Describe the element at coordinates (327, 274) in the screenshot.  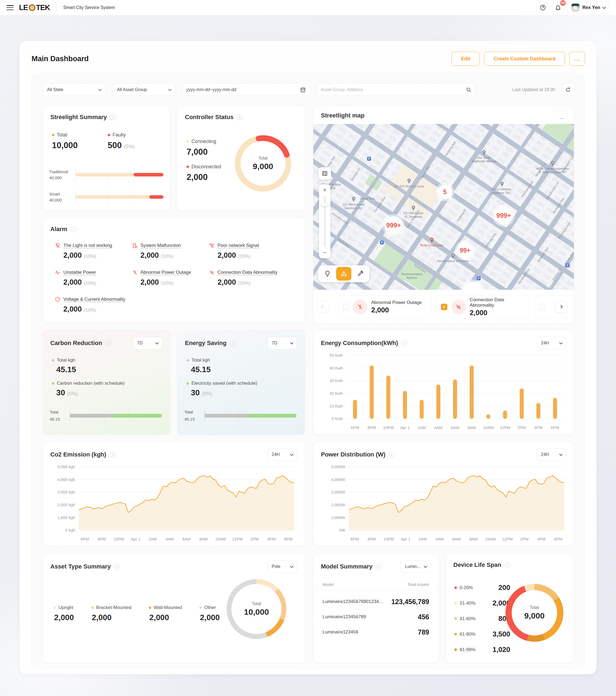
I see `toggle-streetlight` at that location.